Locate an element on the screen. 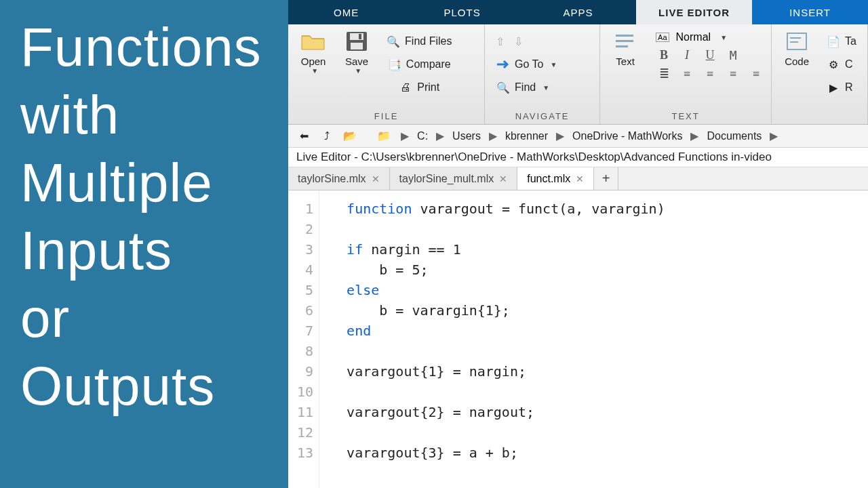 This screenshot has height=488, width=868. group-label-file: FILE is located at coordinates (387, 117).